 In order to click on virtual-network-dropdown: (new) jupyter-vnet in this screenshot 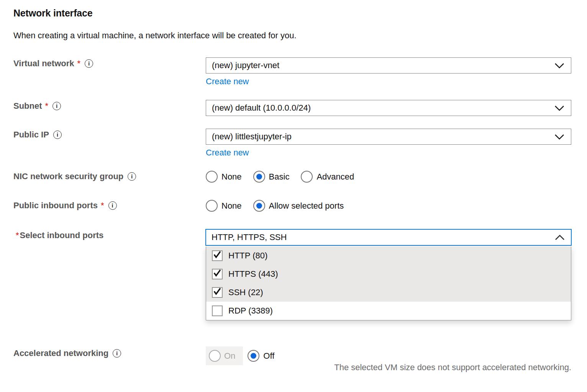, I will do `click(389, 65)`.